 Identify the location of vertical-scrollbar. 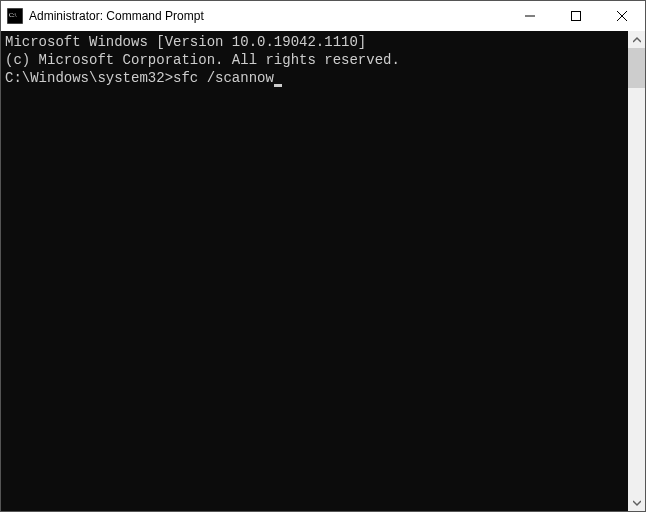
(636, 271).